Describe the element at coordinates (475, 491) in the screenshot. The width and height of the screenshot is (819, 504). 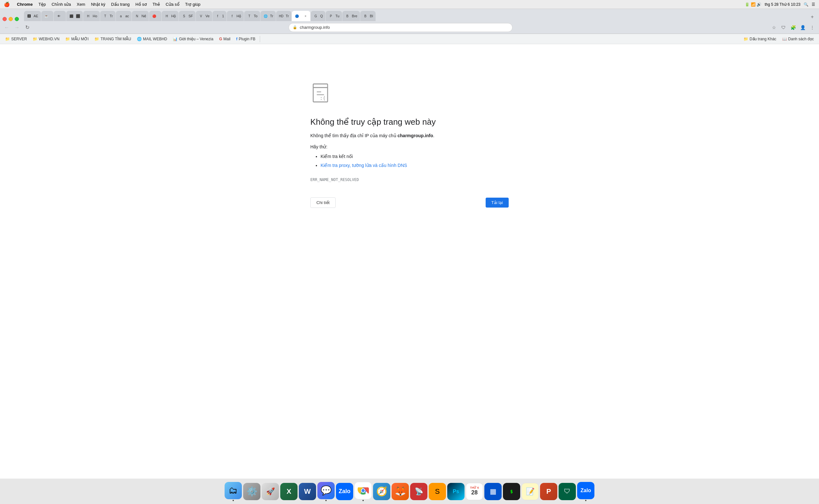
I see `calendar-icon: THỨ 6 28` at that location.